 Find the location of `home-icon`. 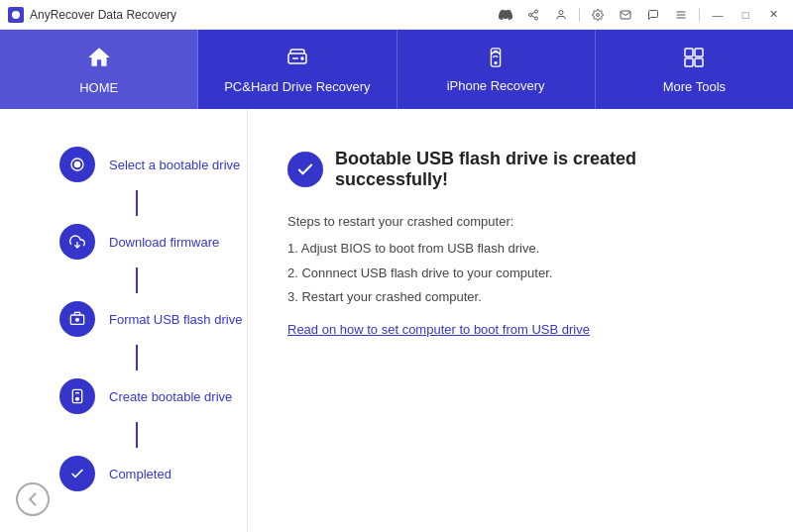

home-icon is located at coordinates (99, 60).